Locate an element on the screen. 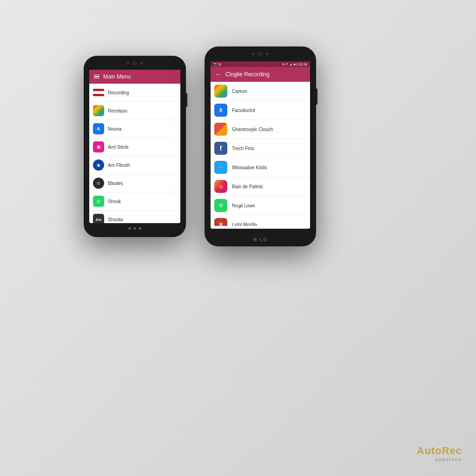  phone-front: 📷 M % ✦ ▲ ■ 0:20:38 ← Cloglie Recording is located at coordinates (260, 146).